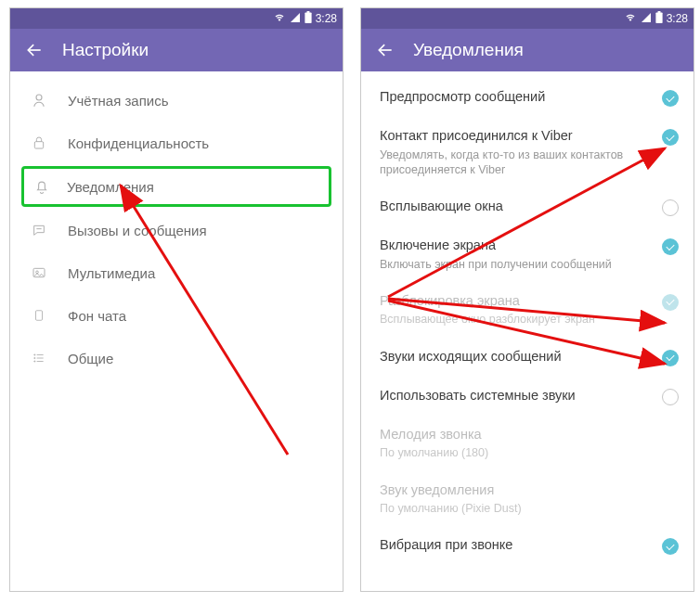  I want to click on setting-system-sounds: Использовать системные звуки, so click(527, 396).